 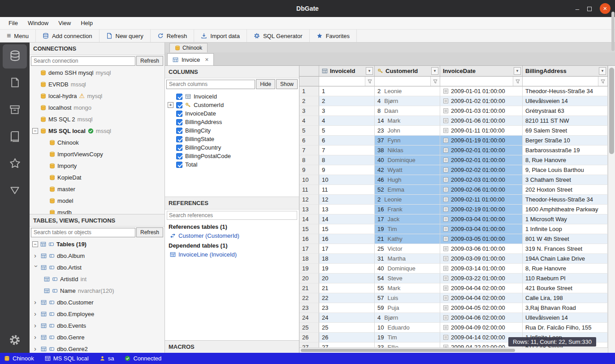 I want to click on row-number: 25, so click(x=309, y=328).